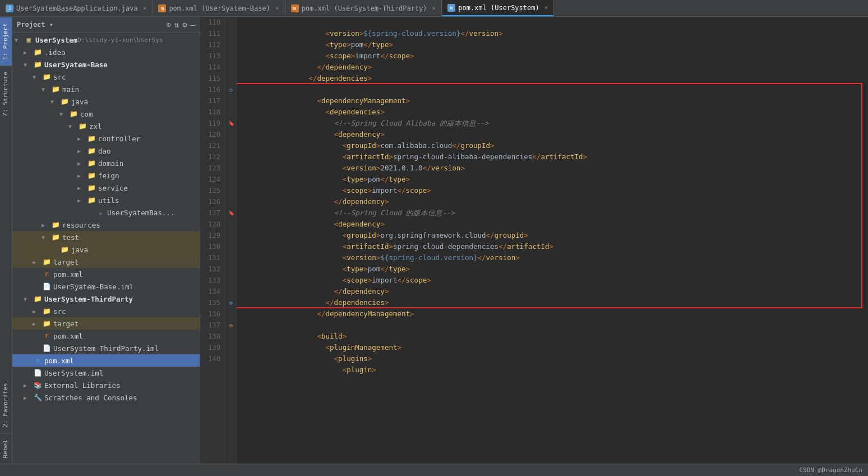 This screenshot has width=868, height=476. What do you see at coordinates (106, 286) in the screenshot?
I see `tree-item-iml-base: ▶ 📄 UserSyatem-Base.iml` at bounding box center [106, 286].